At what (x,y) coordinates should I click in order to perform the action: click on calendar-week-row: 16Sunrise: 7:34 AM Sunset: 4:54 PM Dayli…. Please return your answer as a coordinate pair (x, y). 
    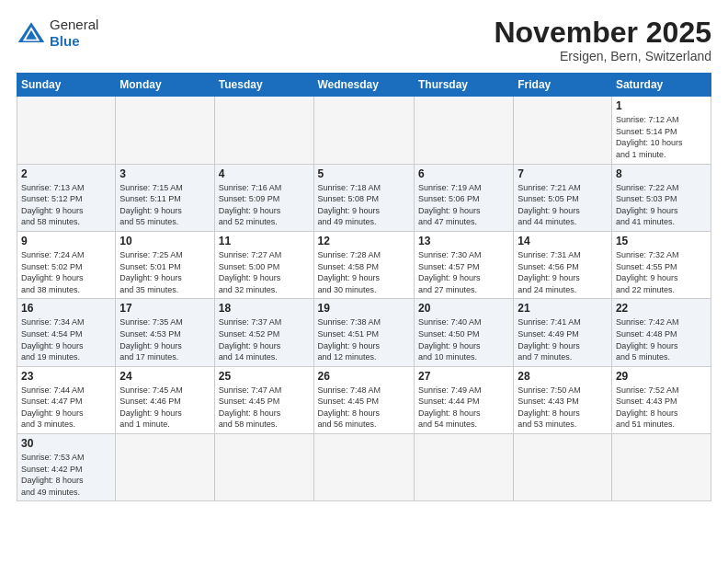
    Looking at the image, I should click on (364, 333).